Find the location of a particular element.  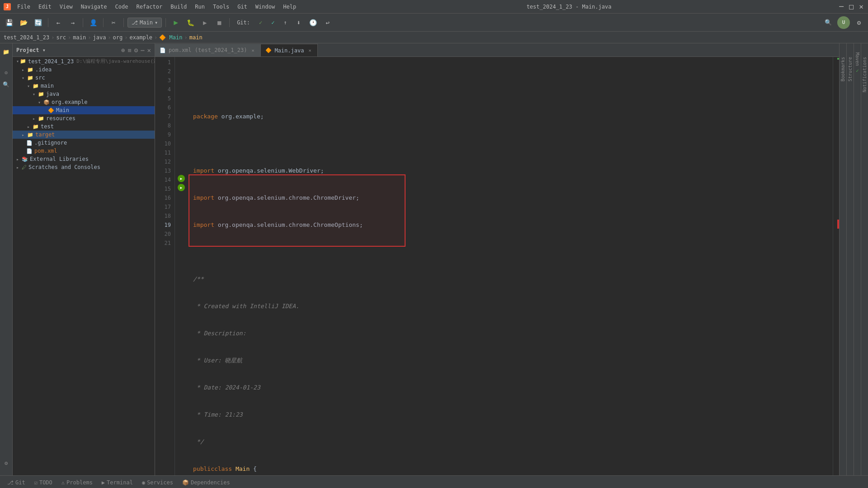

settings-side-icon: ⚙ is located at coordinates (6, 463).